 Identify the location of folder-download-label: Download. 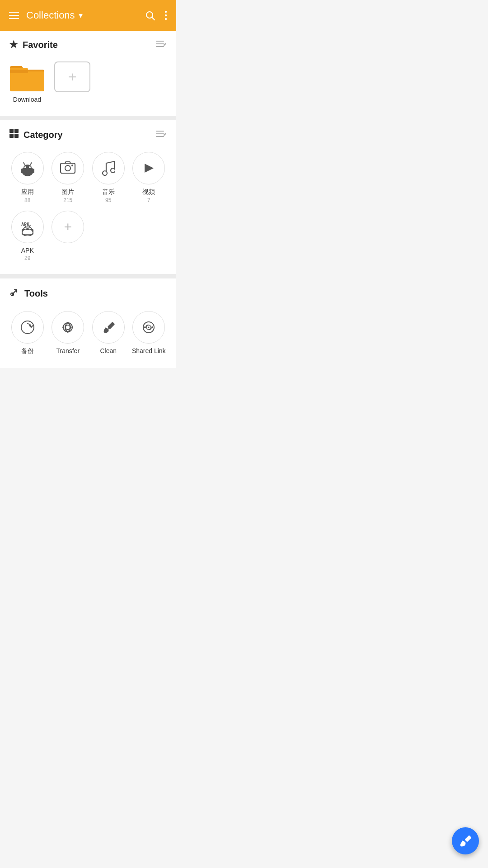
(27, 99).